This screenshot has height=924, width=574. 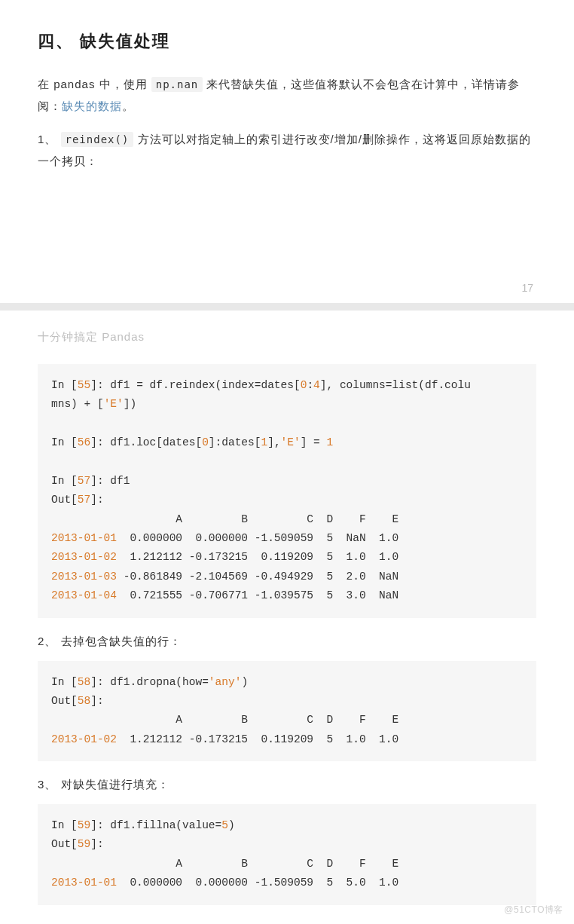 I want to click on sub-2: 2、 去掉包含缺失值的行：, so click(x=287, y=642).